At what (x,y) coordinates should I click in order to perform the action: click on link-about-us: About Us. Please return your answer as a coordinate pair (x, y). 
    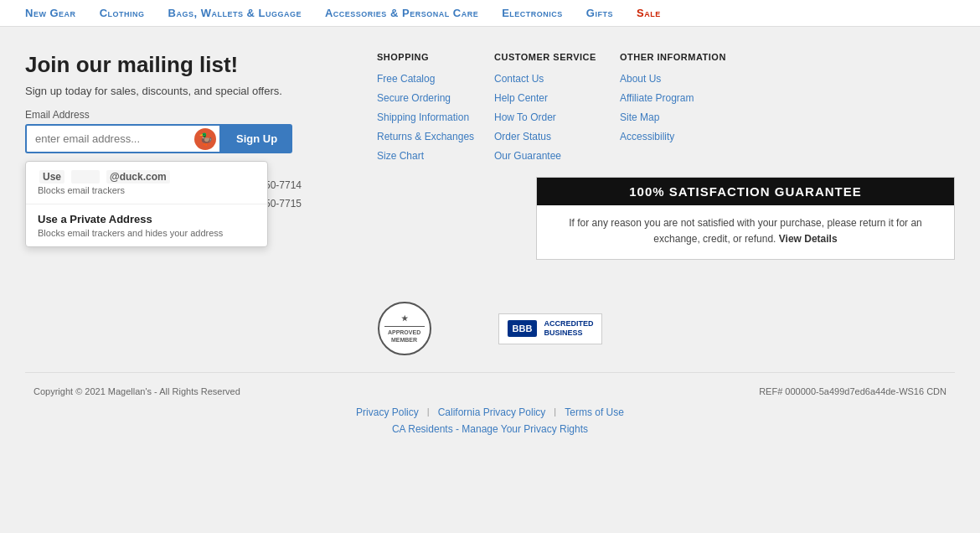
    Looking at the image, I should click on (683, 79).